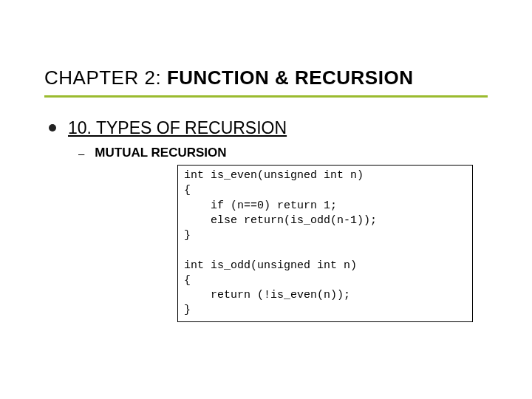 This screenshot has height=399, width=532. I want to click on dash-icon: –, so click(81, 154).